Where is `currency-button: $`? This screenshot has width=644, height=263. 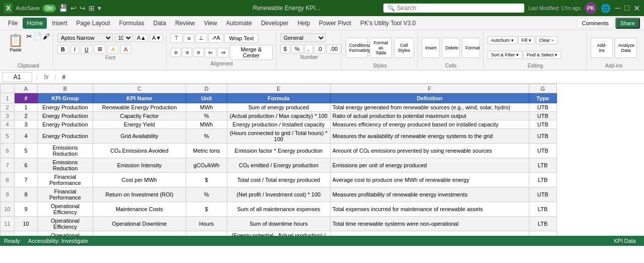
currency-button: $ is located at coordinates (285, 49).